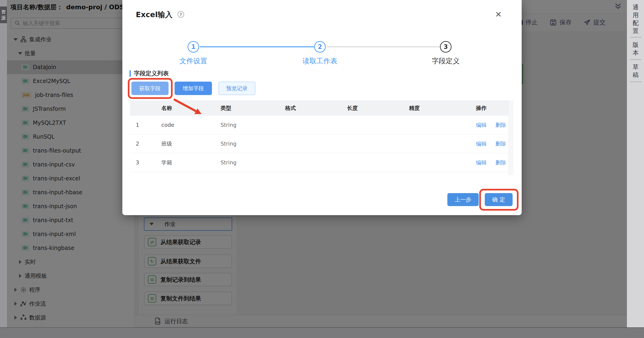 Image resolution: width=644 pixels, height=338 pixels. What do you see at coordinates (446, 61) in the screenshot?
I see `step-3-label: 字段定义` at bounding box center [446, 61].